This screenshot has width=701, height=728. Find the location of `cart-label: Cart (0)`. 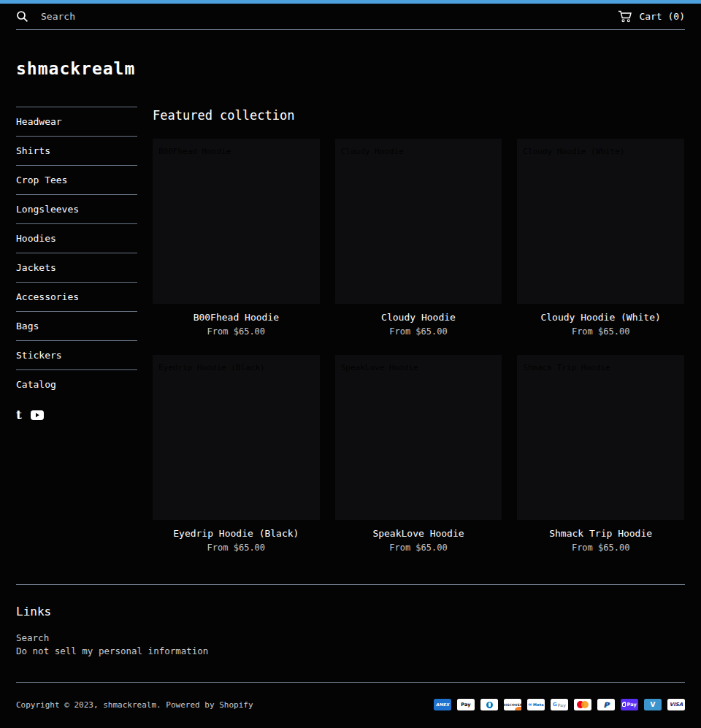

cart-label: Cart (0) is located at coordinates (662, 16).